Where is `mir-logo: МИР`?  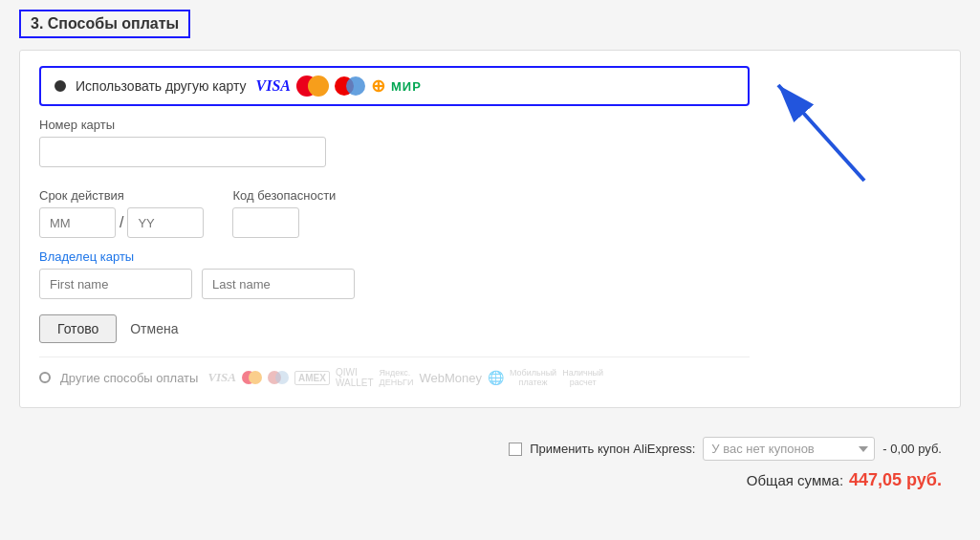
mir-logo: МИР is located at coordinates (406, 86).